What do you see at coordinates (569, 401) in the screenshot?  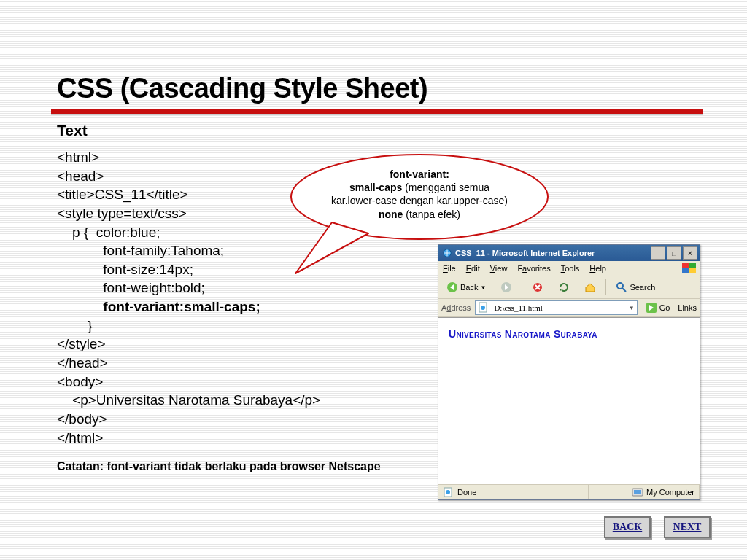 I see `ie-page: Universitas Narotama Surabaya` at bounding box center [569, 401].